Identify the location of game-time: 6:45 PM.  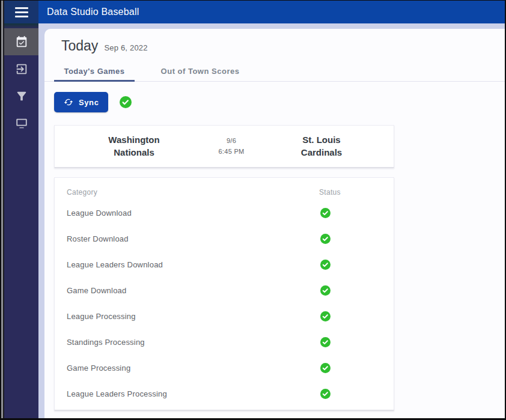
(231, 152).